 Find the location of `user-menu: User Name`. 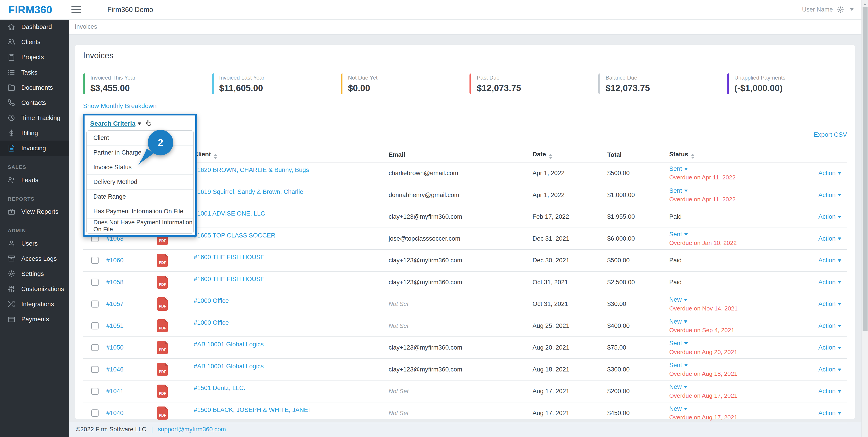

user-menu: User Name is located at coordinates (828, 10).